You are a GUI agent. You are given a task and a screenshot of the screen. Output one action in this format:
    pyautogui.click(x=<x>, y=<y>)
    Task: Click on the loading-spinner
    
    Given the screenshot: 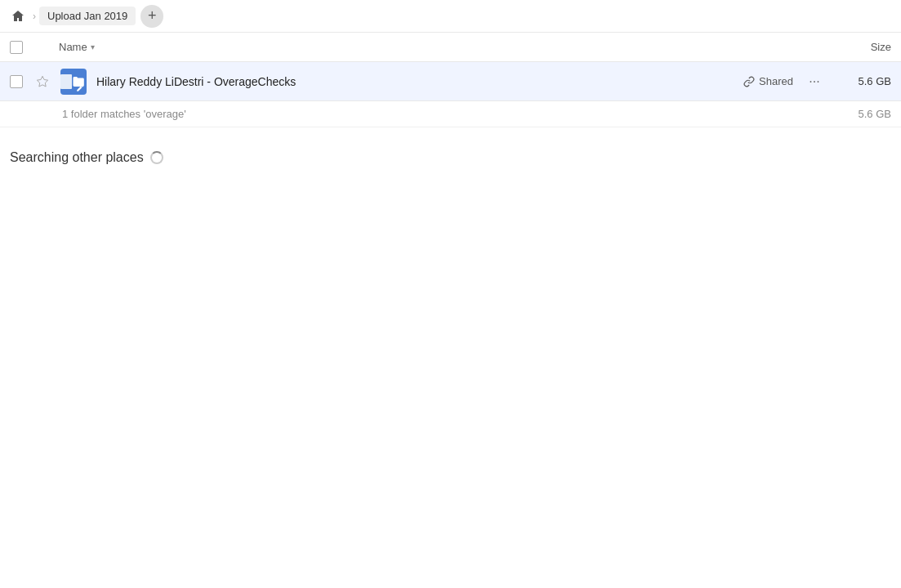 What is the action you would take?
    pyautogui.click(x=157, y=158)
    